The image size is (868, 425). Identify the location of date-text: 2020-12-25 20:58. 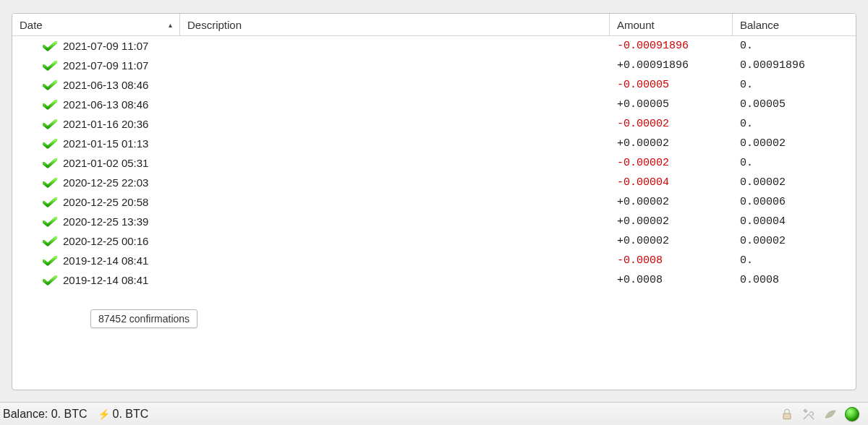
(106, 202).